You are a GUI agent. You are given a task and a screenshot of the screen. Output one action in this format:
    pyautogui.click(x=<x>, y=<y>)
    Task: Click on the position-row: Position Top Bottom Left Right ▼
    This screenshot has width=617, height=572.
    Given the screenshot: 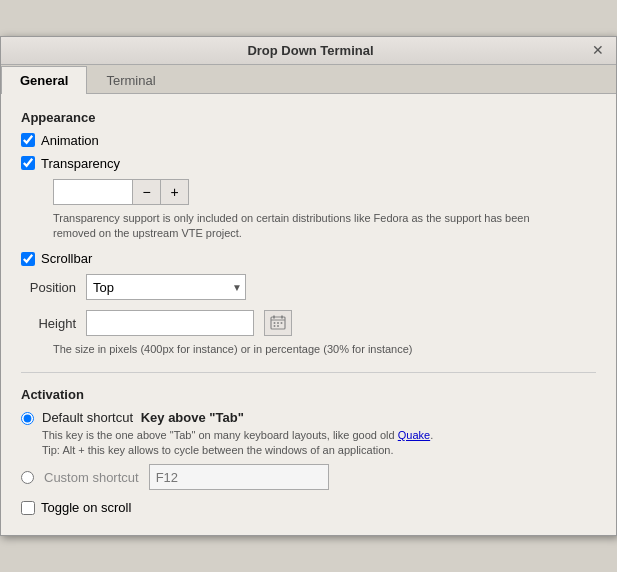 What is the action you would take?
    pyautogui.click(x=308, y=287)
    